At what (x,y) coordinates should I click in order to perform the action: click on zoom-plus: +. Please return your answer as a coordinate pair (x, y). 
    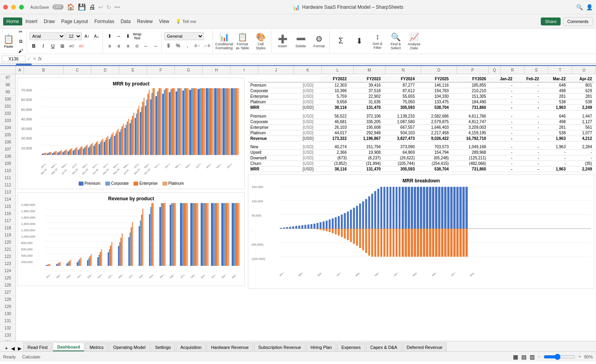
    Looking at the image, I should click on (580, 357).